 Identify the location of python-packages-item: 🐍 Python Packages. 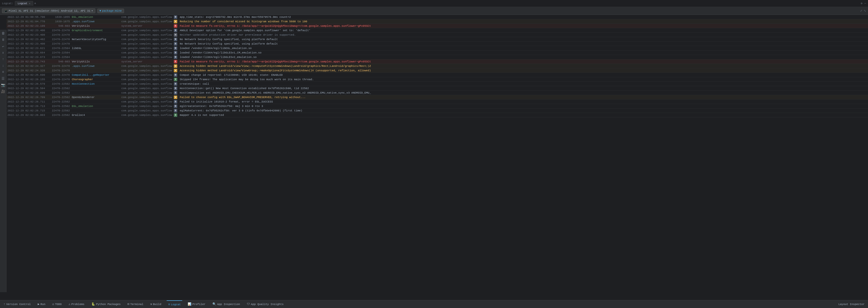
(106, 304).